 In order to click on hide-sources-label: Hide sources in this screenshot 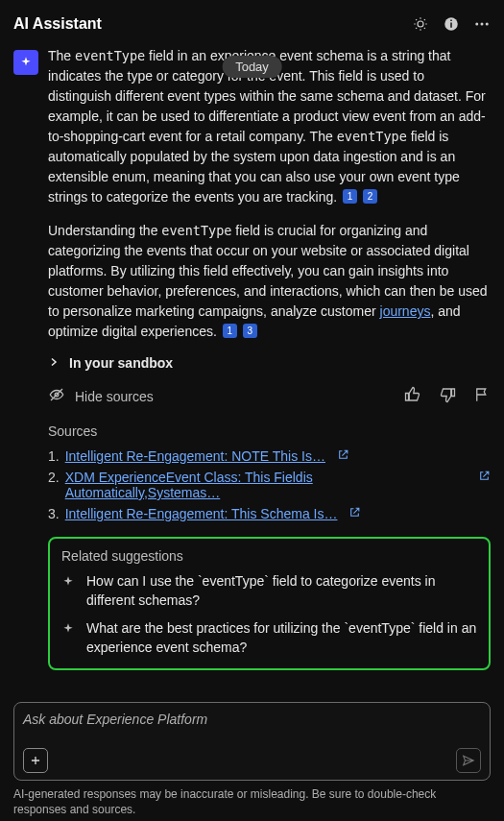, I will do `click(114, 397)`.